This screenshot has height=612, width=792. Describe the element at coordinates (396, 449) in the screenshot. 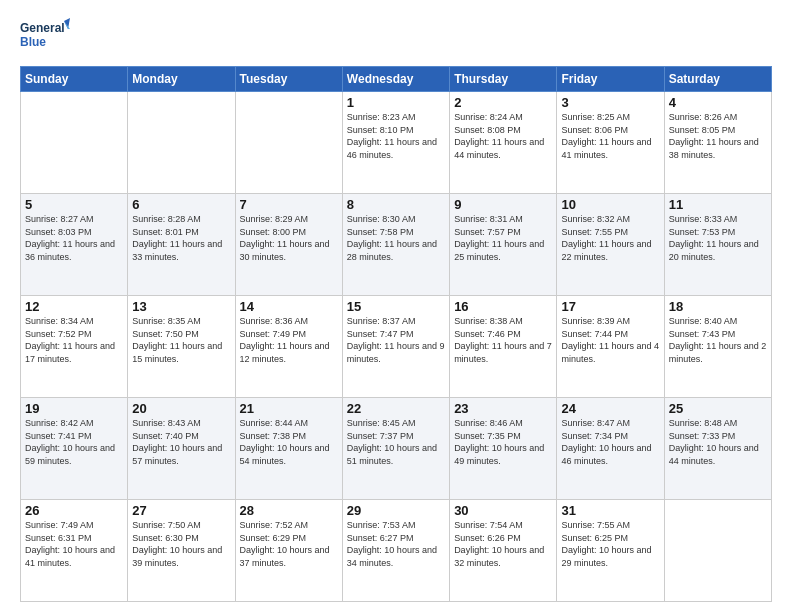

I see `day-cell: 22Sunrise: 8:45 AM Sunset: 7:37 PM Dayli…` at that location.